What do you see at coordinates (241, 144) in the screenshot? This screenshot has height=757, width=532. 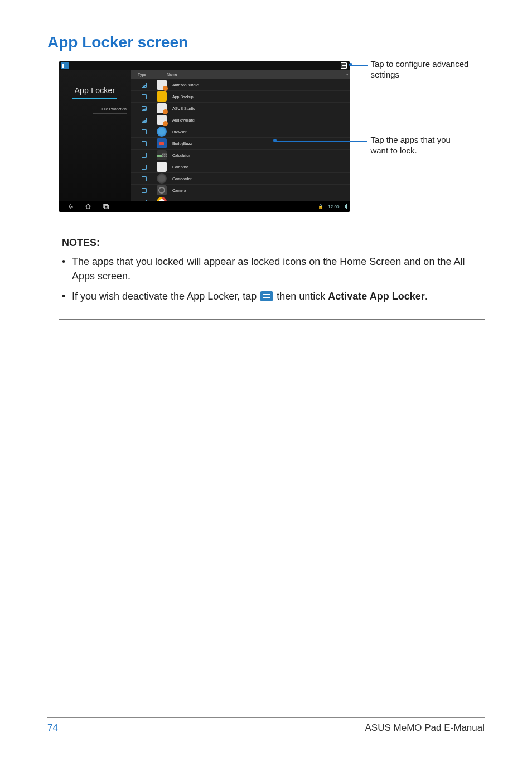 I see `app-row: BuddyBuzz` at bounding box center [241, 144].